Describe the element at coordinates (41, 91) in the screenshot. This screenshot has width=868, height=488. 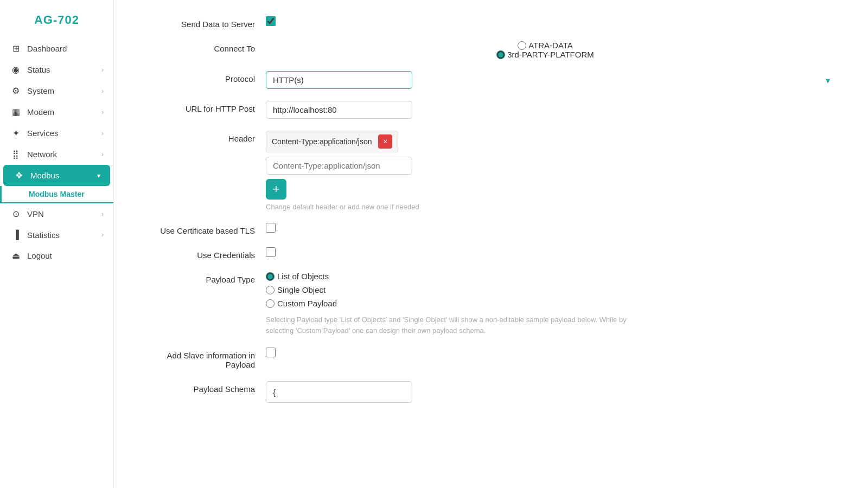
I see `sidebar-item-label: System` at that location.